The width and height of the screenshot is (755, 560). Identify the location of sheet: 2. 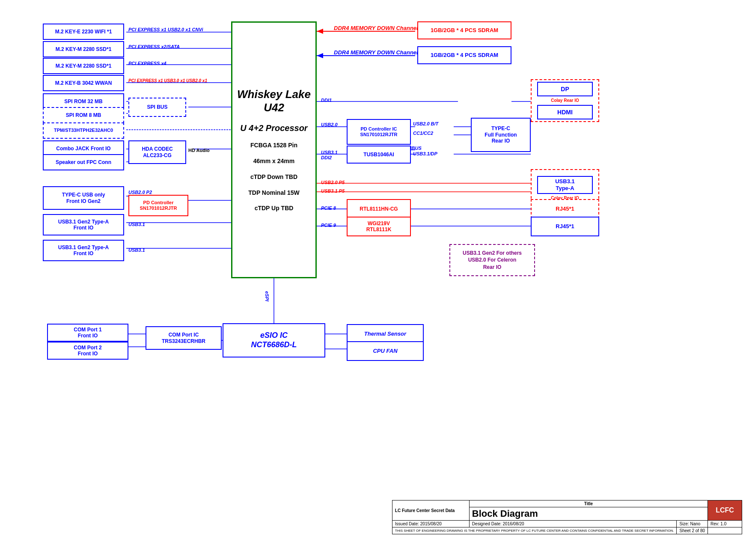
(693, 531).